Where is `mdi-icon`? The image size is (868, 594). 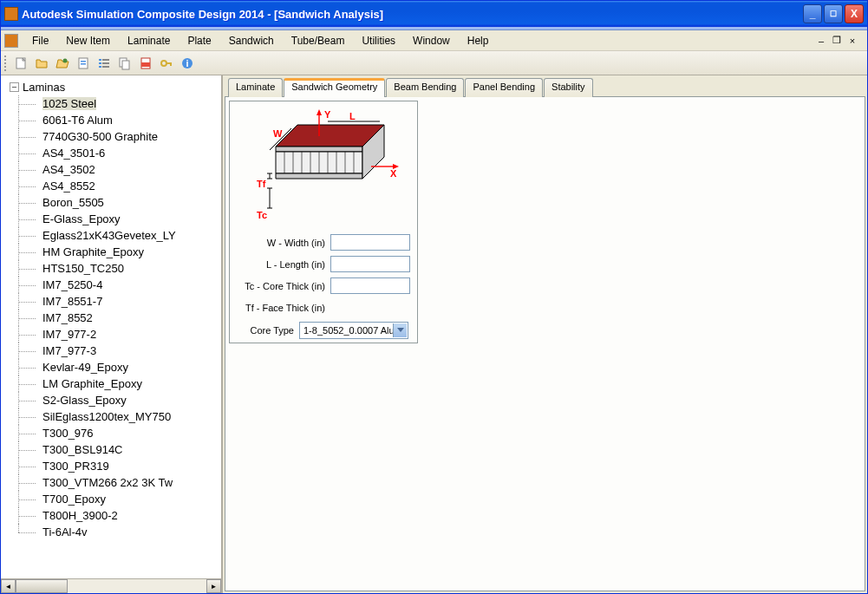
mdi-icon is located at coordinates (11, 41).